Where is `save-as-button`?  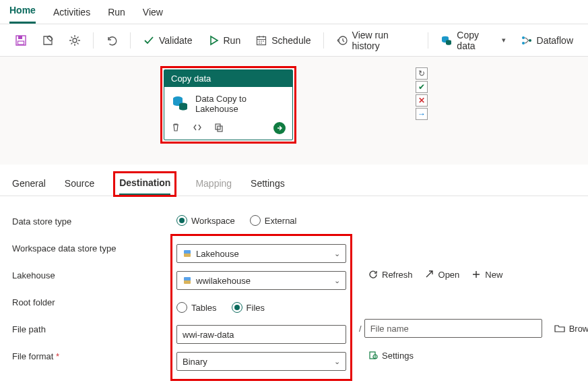 save-as-button is located at coordinates (48, 40).